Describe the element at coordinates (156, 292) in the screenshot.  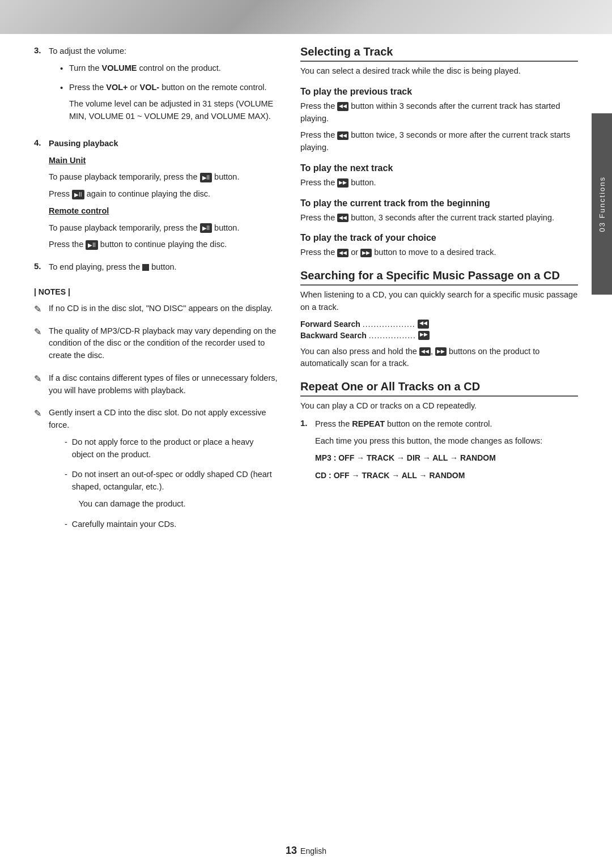
I see `notes-title: | NOTES |` at that location.